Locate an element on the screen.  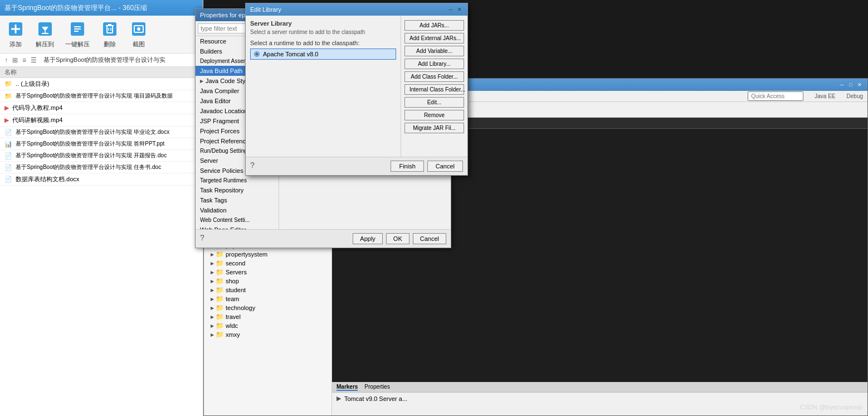
pe-shop: ▶ 📁 shop is located at coordinates (267, 281).